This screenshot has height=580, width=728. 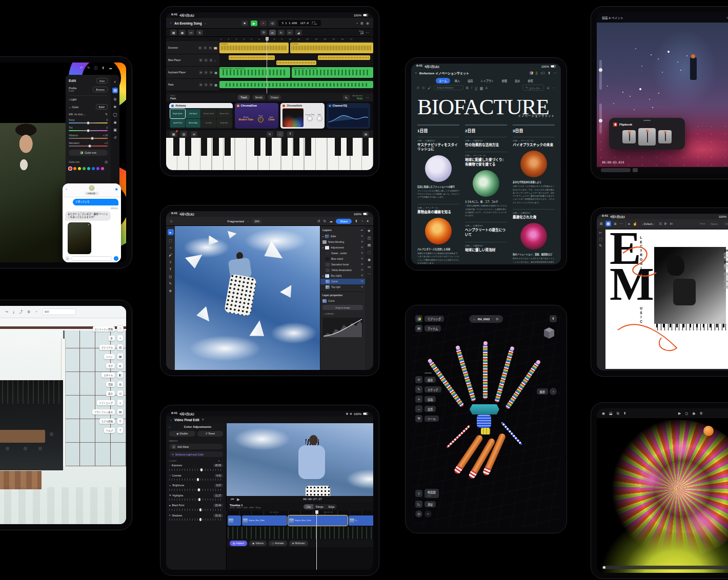 What do you see at coordinates (419, 319) in the screenshot?
I see `render-mode-icon` at bounding box center [419, 319].